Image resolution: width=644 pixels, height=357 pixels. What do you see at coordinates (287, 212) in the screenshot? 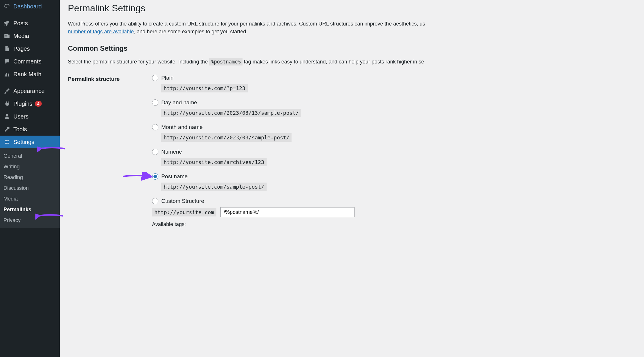
I see `custom-structure-input` at bounding box center [287, 212].